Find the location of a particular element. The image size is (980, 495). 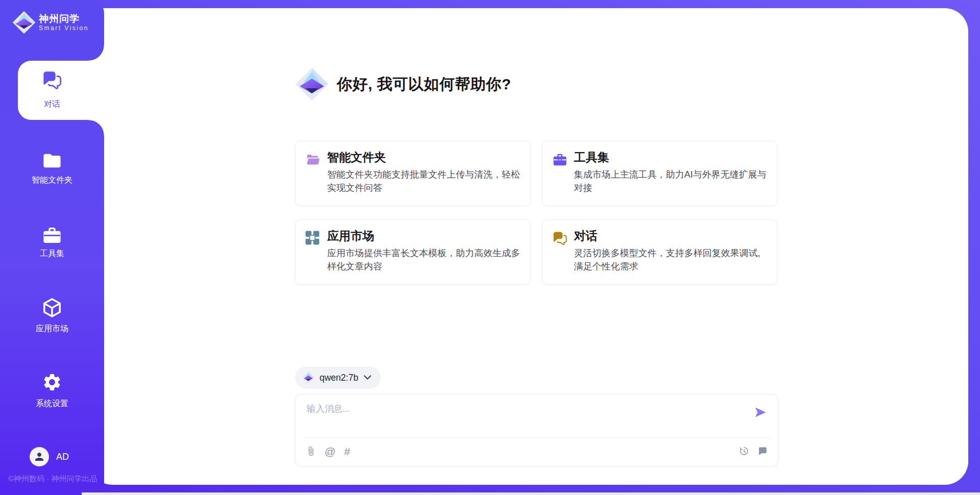

message-input is located at coordinates (524, 418).